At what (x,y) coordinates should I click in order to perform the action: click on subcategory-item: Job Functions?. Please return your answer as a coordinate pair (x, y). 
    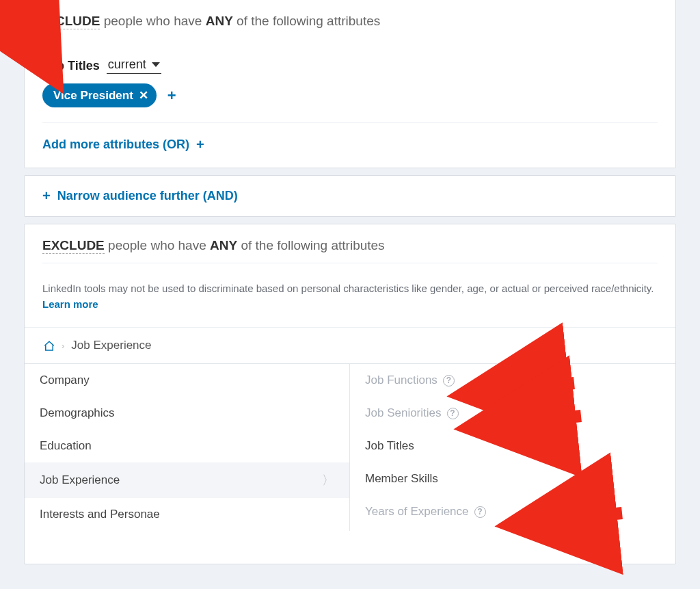
    Looking at the image, I should click on (513, 380).